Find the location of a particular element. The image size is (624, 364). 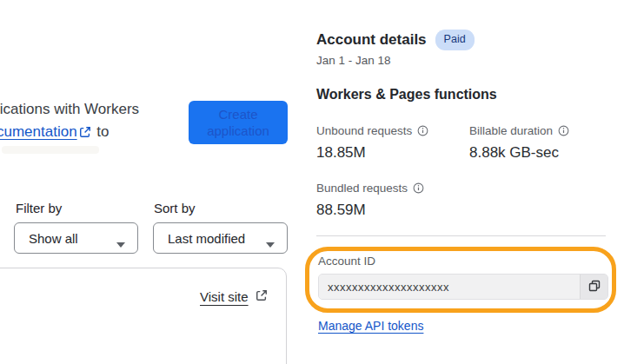

intro-text: lications with Workers cumentation to is located at coordinates (70, 122).